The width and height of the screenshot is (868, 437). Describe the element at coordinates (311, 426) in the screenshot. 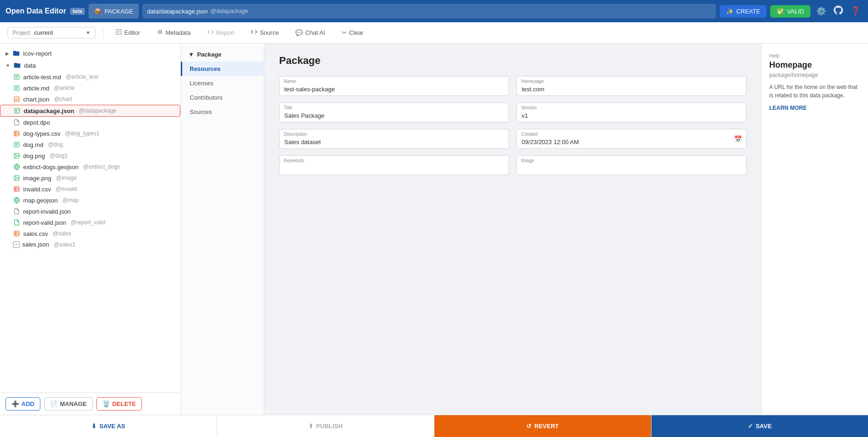

I see `publish-icon: ⬆` at that location.